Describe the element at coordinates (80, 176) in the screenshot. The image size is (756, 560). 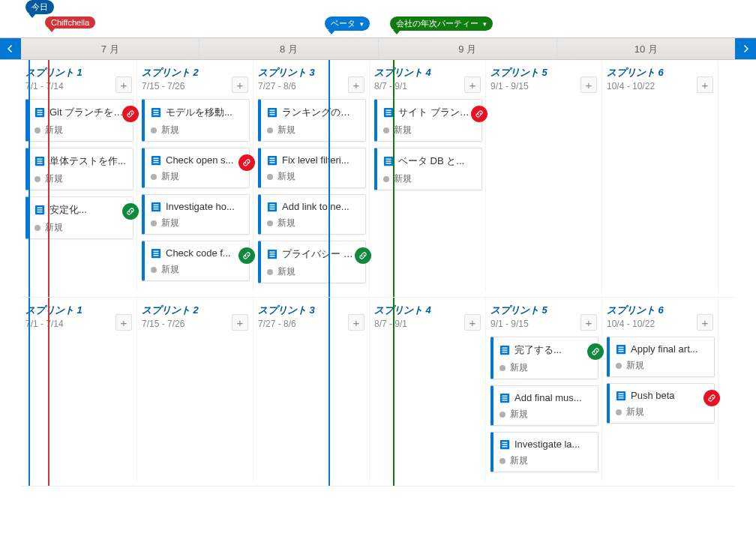
I see `sprint-column: スプリント 17/1 - 7/14+Git ブランチを作...新規単体テストを作…` at that location.